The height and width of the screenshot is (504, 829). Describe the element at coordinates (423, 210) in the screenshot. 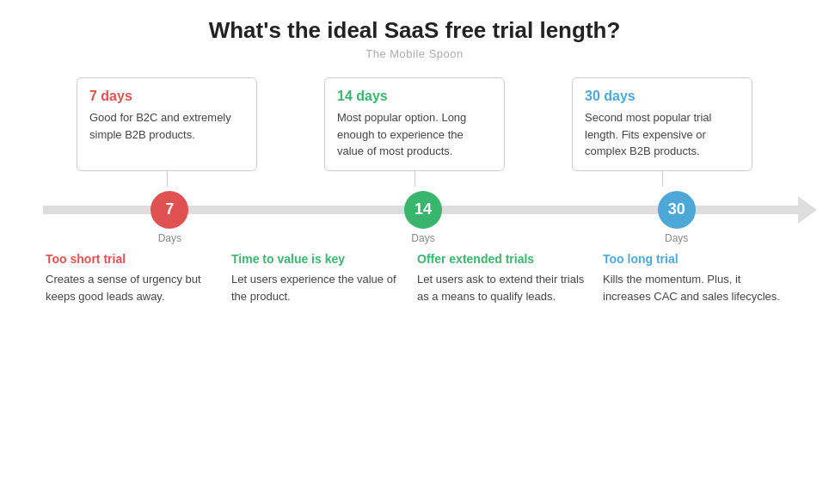

I see `timeline-node-14: 14` at that location.